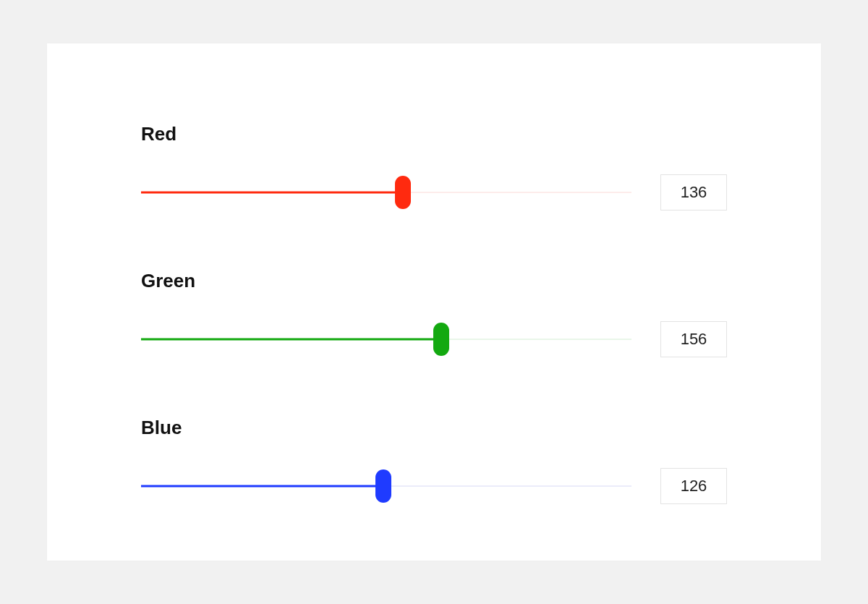  I want to click on red-slider-group: Red, so click(434, 166).